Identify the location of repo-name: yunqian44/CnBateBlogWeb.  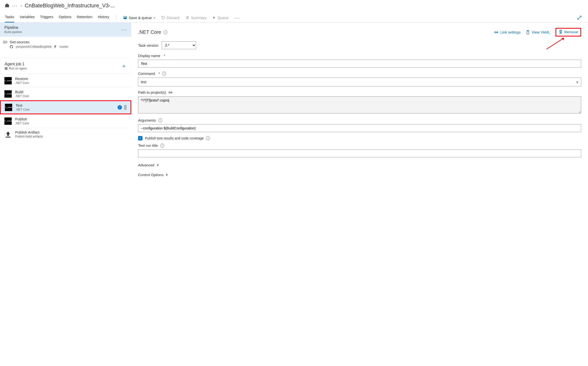
(34, 47).